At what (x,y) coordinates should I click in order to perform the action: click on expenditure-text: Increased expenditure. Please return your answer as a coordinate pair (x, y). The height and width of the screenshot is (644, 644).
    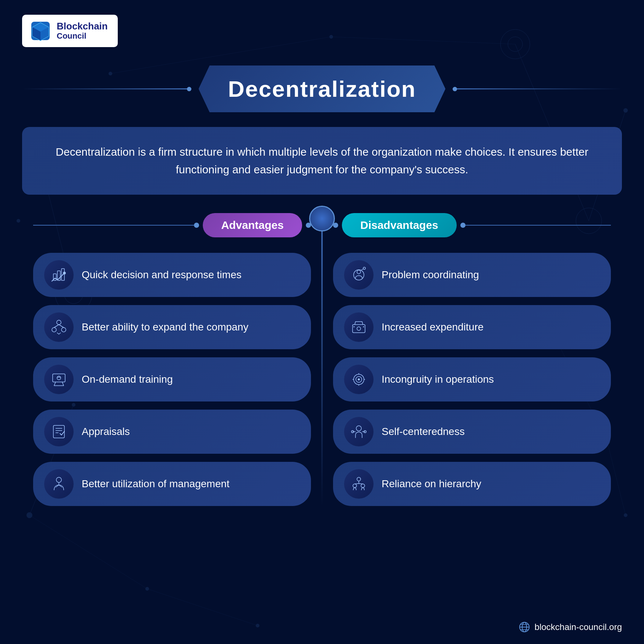
    Looking at the image, I should click on (433, 327).